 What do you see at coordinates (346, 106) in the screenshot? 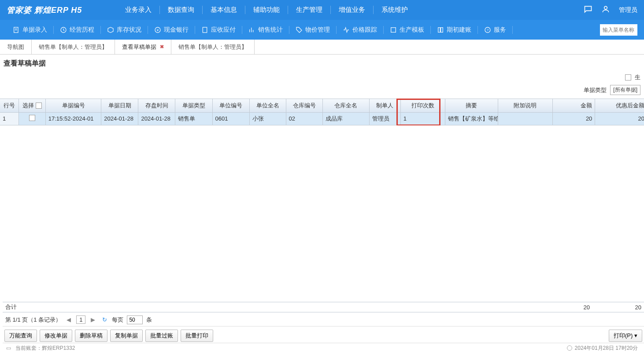
I see `col-whname: 仓库全名` at bounding box center [346, 106].